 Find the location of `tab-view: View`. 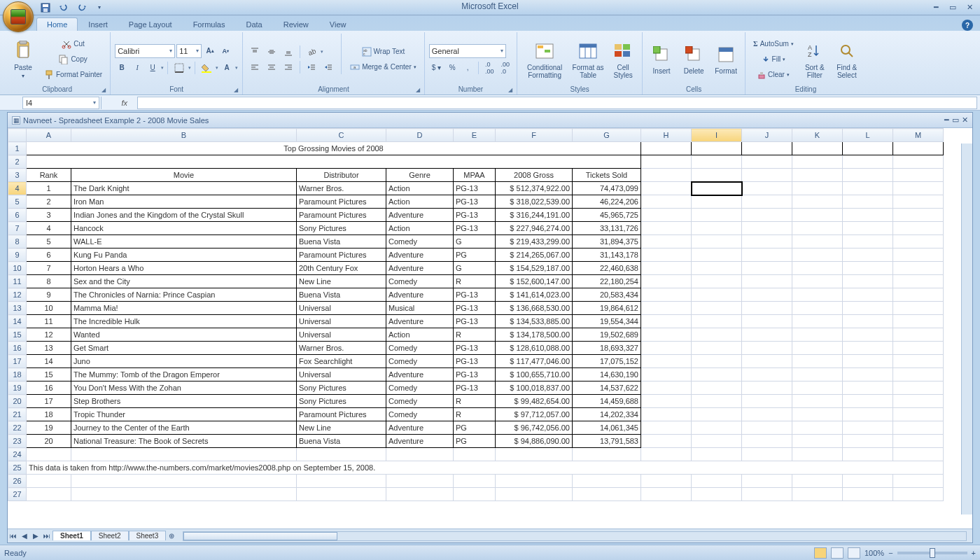

tab-view: View is located at coordinates (338, 24).